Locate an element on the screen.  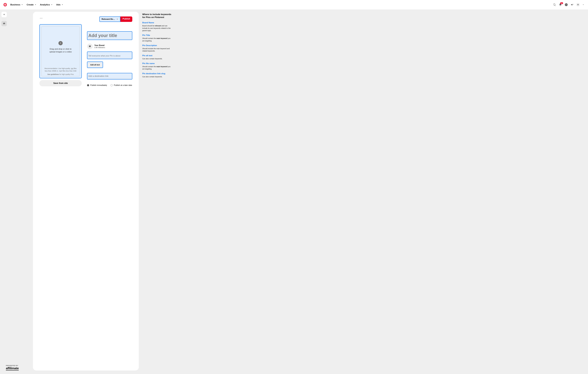
description-input is located at coordinates (110, 56).